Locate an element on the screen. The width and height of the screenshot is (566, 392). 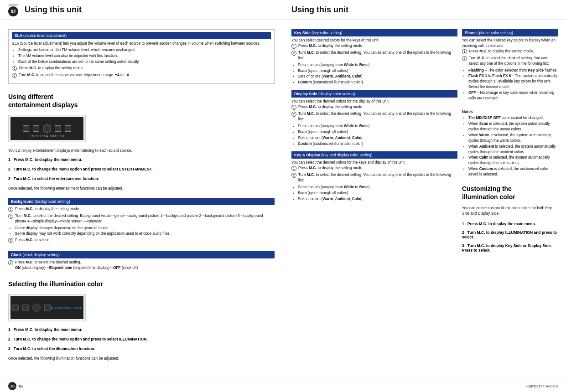
displayside-block: Display Side (display color setting) You… is located at coordinates (374, 119).